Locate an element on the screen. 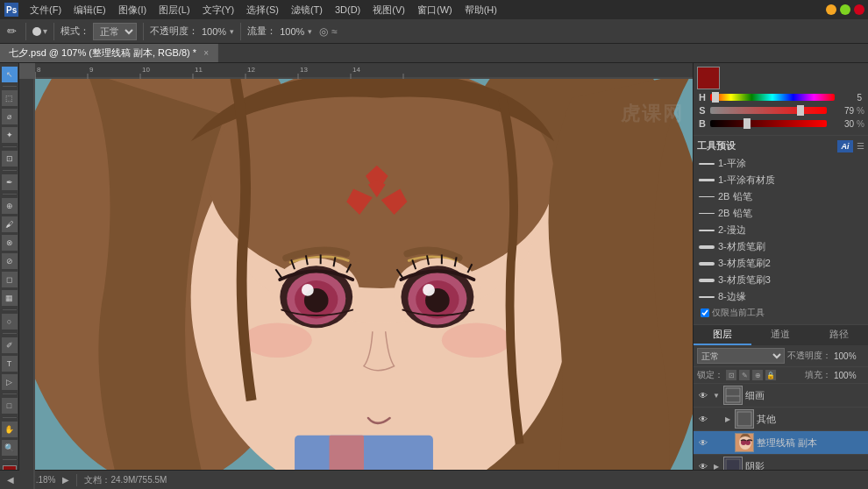 The height and width of the screenshot is (489, 868). menu-layer: 图层(L) is located at coordinates (174, 11).